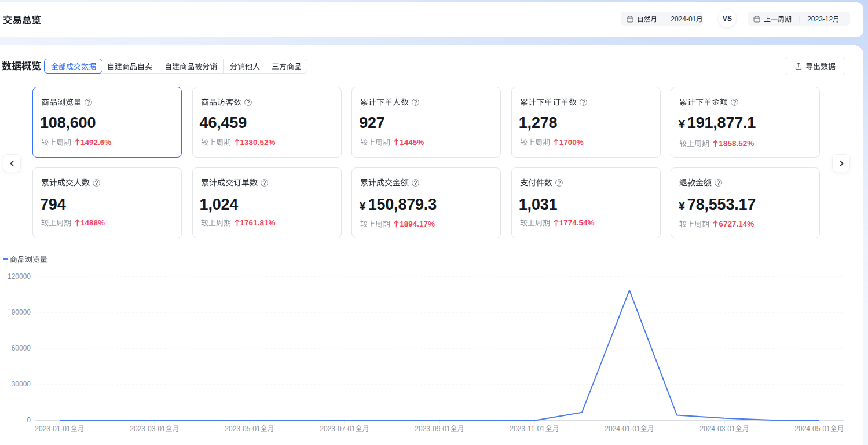 This screenshot has width=868, height=445. Describe the element at coordinates (527, 429) in the screenshot. I see `svg-text: 2023-11-01` at that location.